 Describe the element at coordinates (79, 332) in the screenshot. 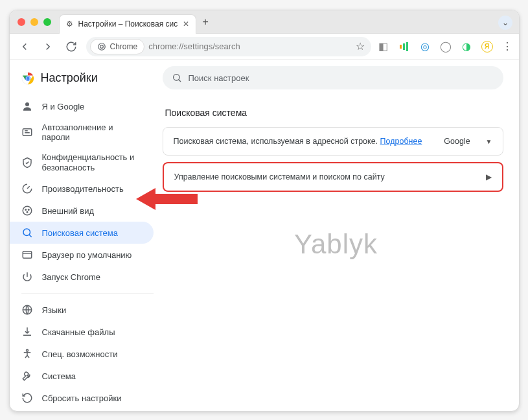

I see `sidebar-item-label: Скачанные файлы` at that location.